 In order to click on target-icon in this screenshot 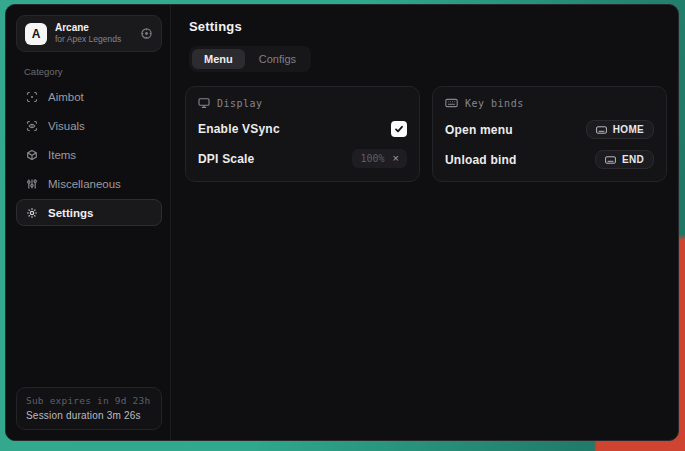, I will do `click(146, 34)`.